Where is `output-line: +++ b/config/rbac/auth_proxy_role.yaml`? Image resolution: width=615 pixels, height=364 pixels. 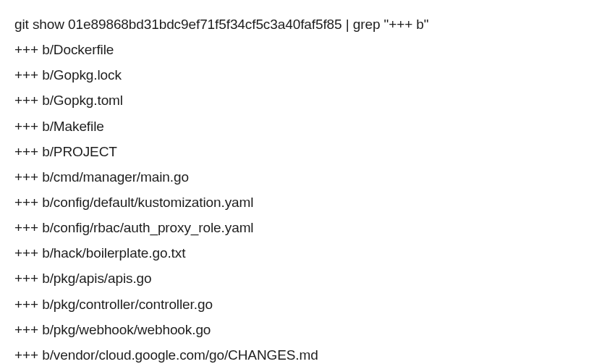
output-line: +++ b/config/rbac/auth_proxy_role.yaml is located at coordinates (308, 227).